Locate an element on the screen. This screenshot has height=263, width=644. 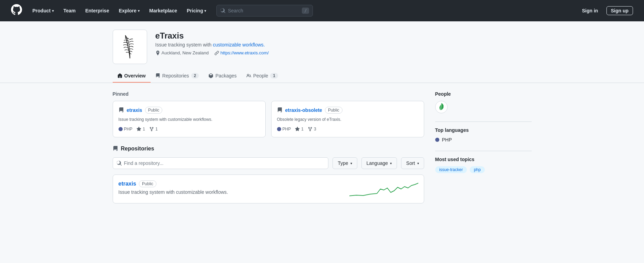
profile-website: https://www.etraxis.com/ is located at coordinates (242, 53).